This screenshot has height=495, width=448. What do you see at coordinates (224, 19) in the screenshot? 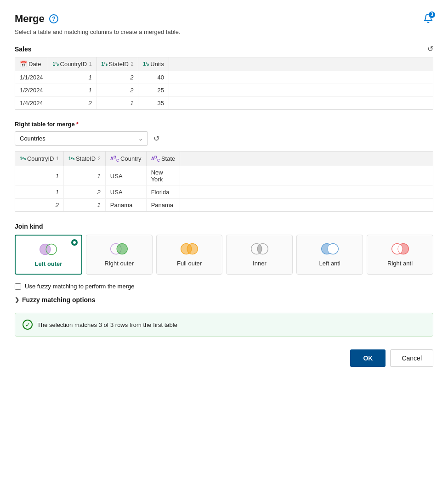
I see `dialog-header: Merge ? 3` at bounding box center [224, 19].